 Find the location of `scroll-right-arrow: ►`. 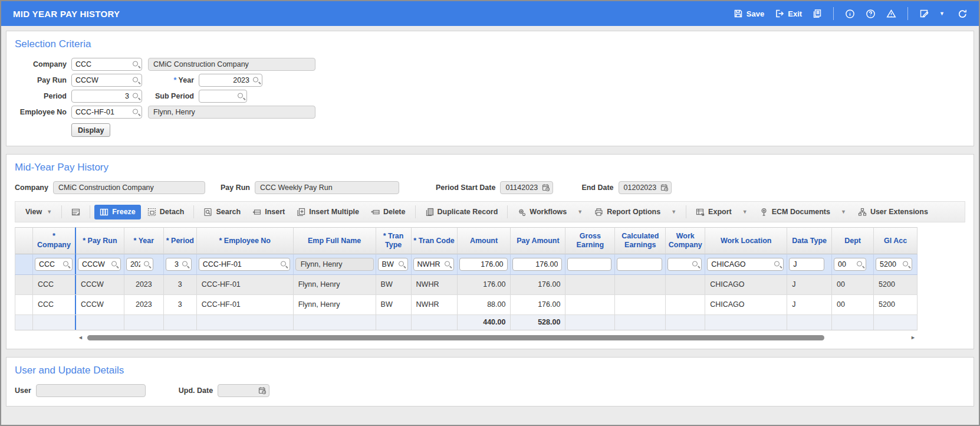

scroll-right-arrow: ► is located at coordinates (913, 337).